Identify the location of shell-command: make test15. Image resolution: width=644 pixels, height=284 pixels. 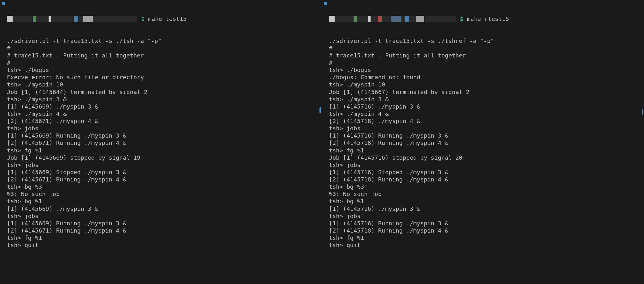
(167, 19).